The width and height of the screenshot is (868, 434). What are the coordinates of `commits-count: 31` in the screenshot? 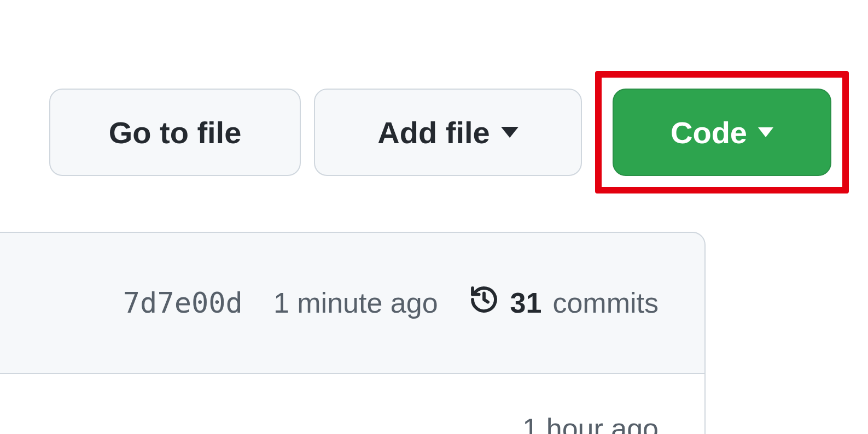 It's located at (526, 303).